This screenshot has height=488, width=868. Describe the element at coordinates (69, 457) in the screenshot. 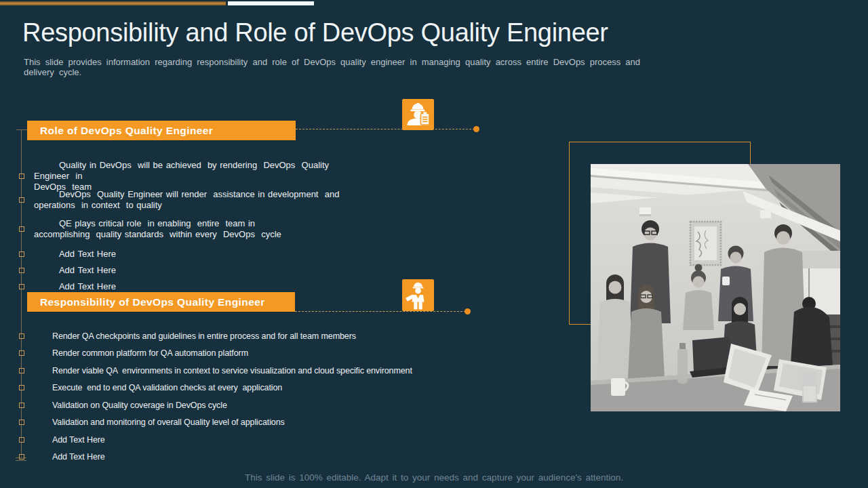

I see `list-item: Add Text Here` at that location.